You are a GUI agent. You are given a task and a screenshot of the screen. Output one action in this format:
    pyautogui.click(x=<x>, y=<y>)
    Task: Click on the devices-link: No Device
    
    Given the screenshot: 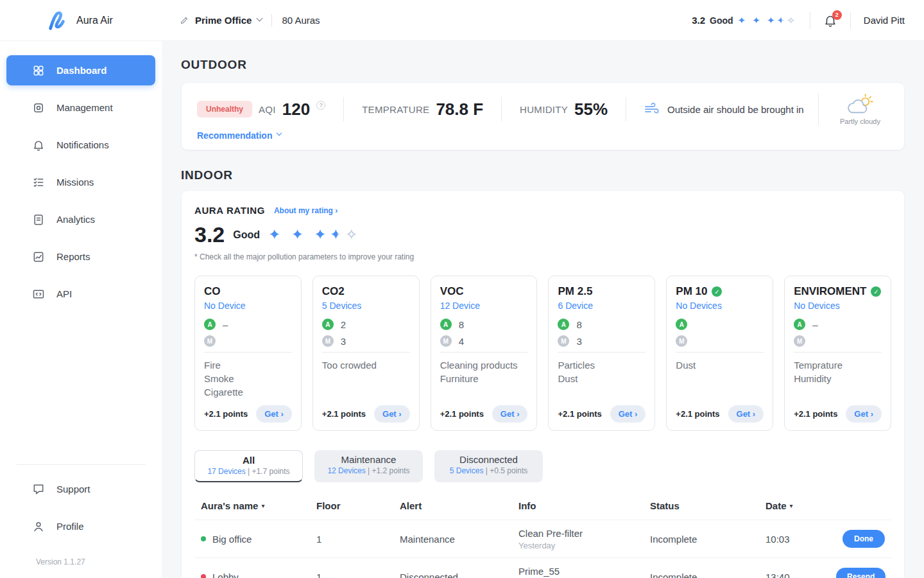 What is the action you would take?
    pyautogui.click(x=248, y=306)
    